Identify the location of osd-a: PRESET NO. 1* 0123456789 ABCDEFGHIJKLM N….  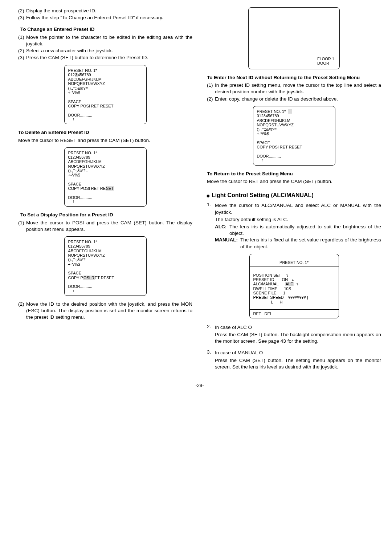
(105, 95).